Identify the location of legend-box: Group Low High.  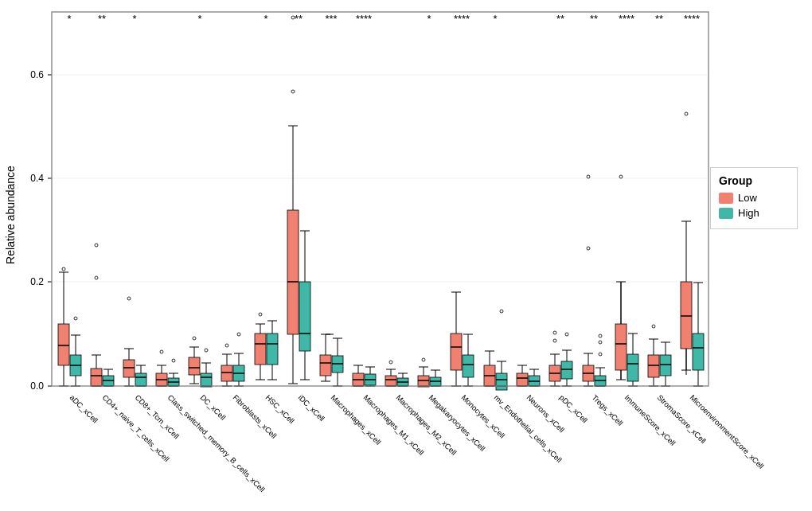
(754, 198).